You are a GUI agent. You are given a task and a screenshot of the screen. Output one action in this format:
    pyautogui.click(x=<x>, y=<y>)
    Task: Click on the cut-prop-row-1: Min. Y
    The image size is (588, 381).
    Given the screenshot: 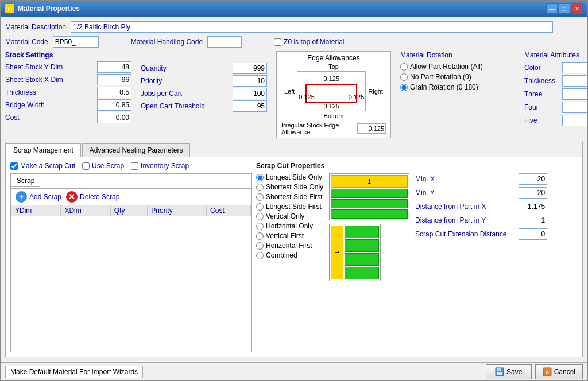 What is the action you would take?
    pyautogui.click(x=481, y=193)
    